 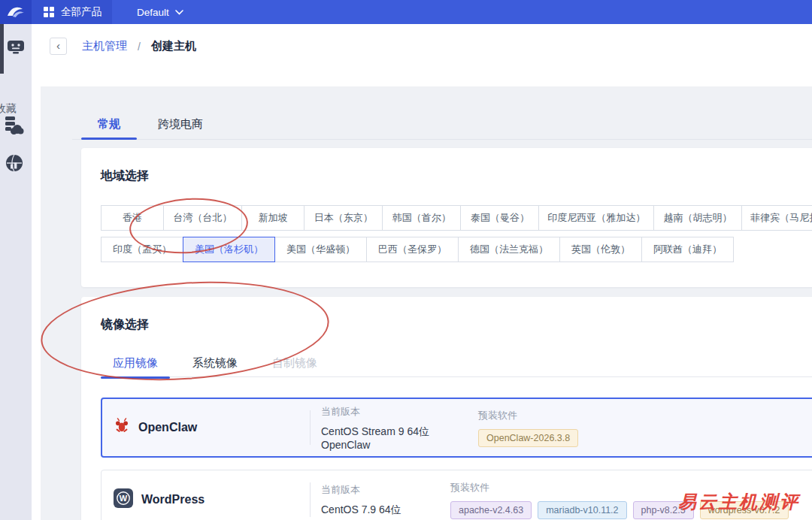 I want to click on tab-general-label: 常规, so click(x=109, y=123).